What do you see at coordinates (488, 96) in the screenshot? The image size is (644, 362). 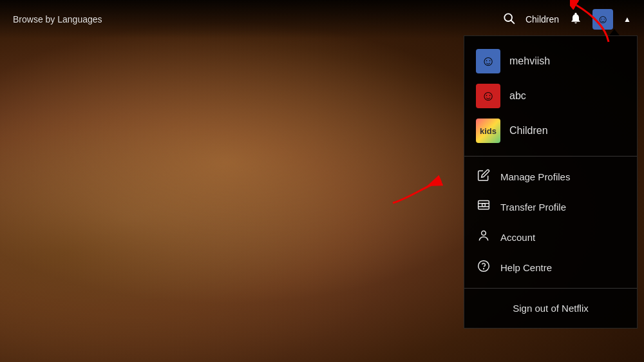 I see `profile-avatar-abc: ☺` at bounding box center [488, 96].